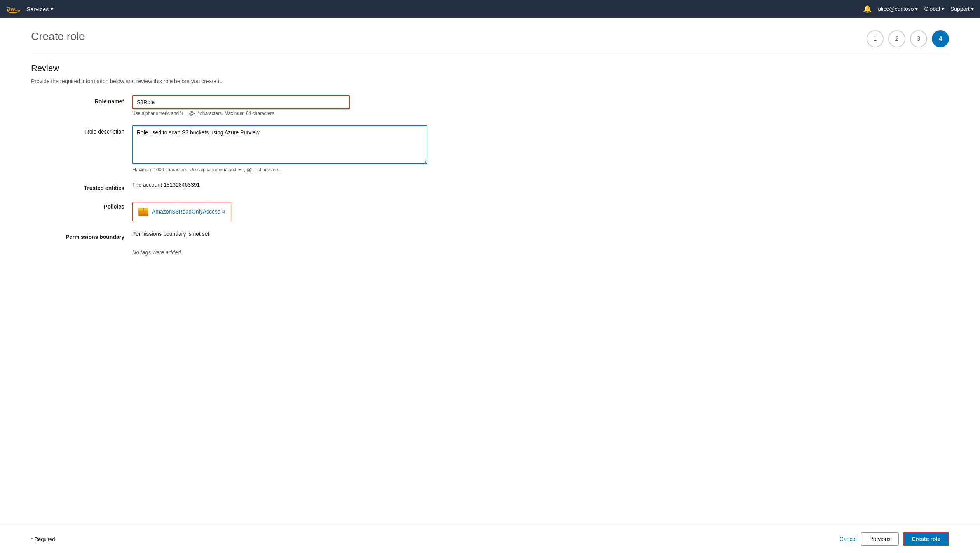 The height and width of the screenshot is (553, 980). I want to click on step-2: 2, so click(897, 39).